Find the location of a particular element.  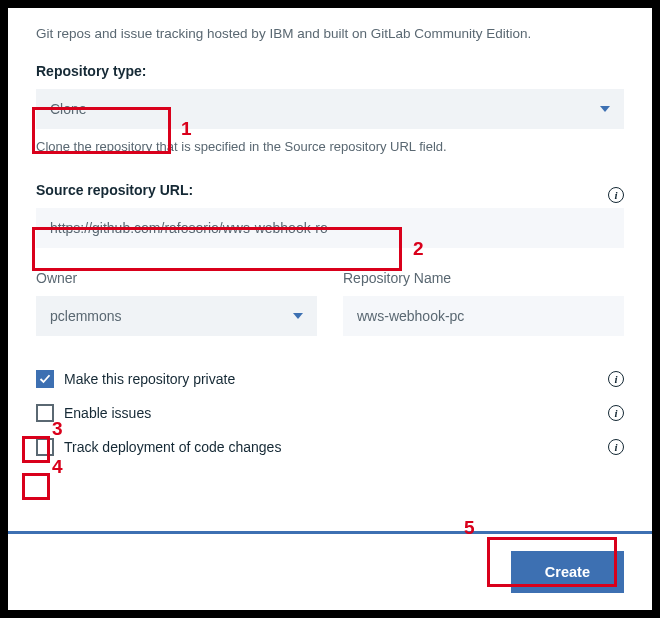

owner-value: pclemmons is located at coordinates (86, 316).